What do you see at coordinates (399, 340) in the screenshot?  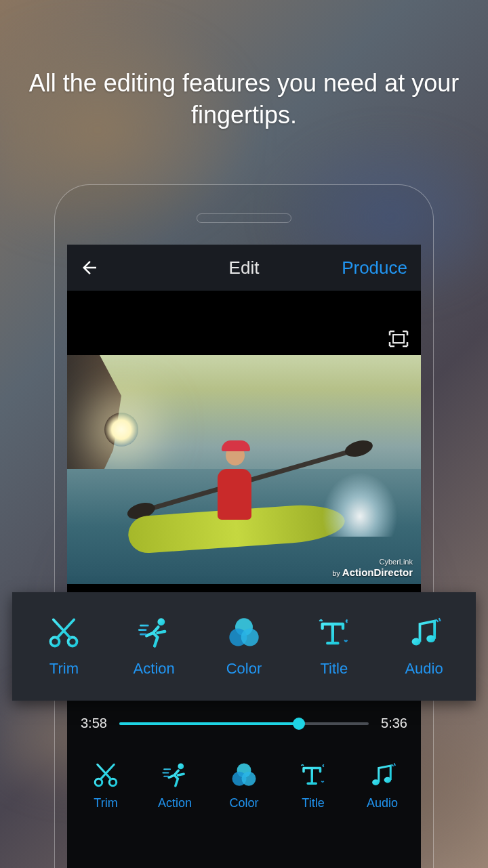 I see `fullscreen-button` at bounding box center [399, 340].